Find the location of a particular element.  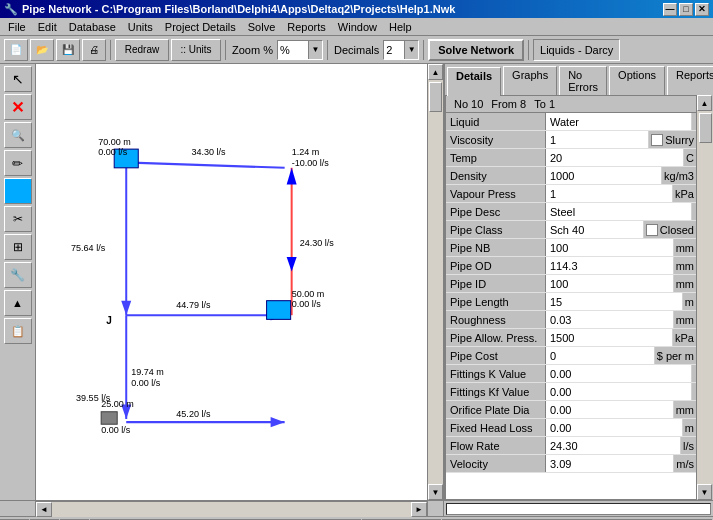

prop-label-12: Pipe Allow. Press. is located at coordinates (496, 338).